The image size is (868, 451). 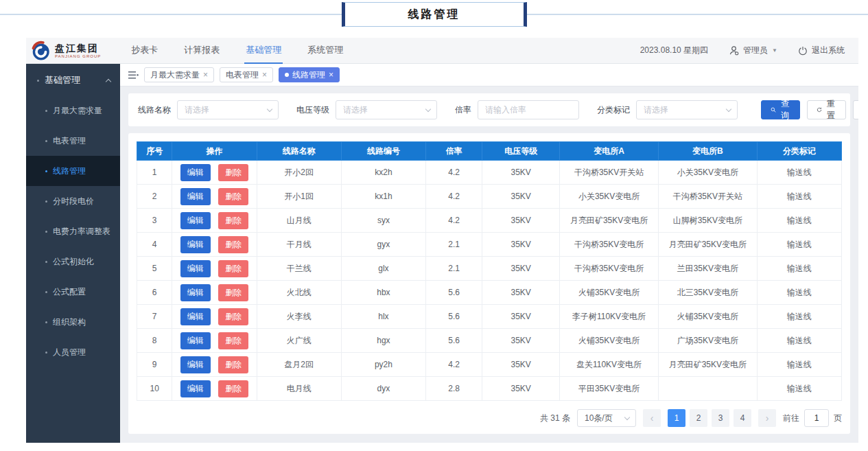 What do you see at coordinates (155, 269) in the screenshot?
I see `cell-seq: 5` at bounding box center [155, 269].